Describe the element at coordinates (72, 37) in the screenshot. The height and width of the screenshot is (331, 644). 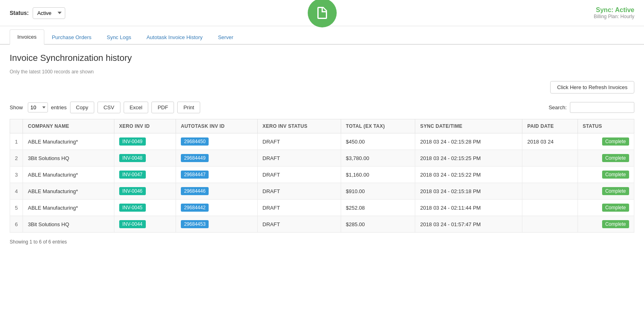
I see `tab-purchase-orders: Purchase Orders` at that location.